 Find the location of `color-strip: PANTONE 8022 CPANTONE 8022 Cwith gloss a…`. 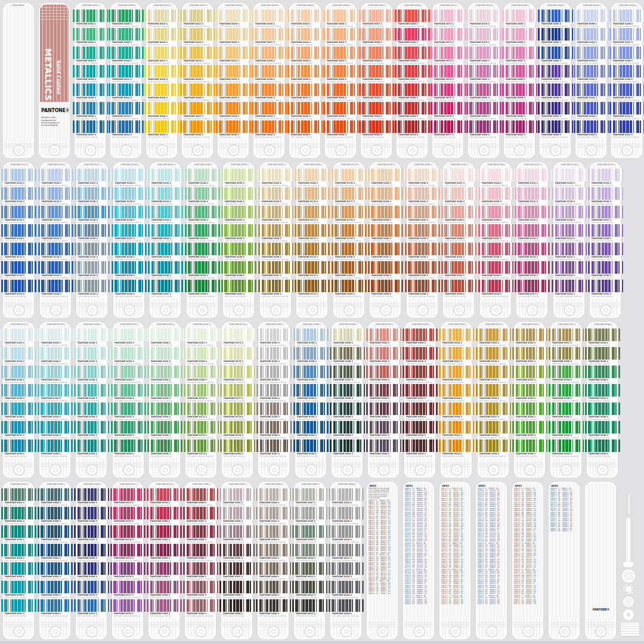

color-strip: PANTONE 8022 CPANTONE 8022 Cwith gloss a… is located at coordinates (197, 80).